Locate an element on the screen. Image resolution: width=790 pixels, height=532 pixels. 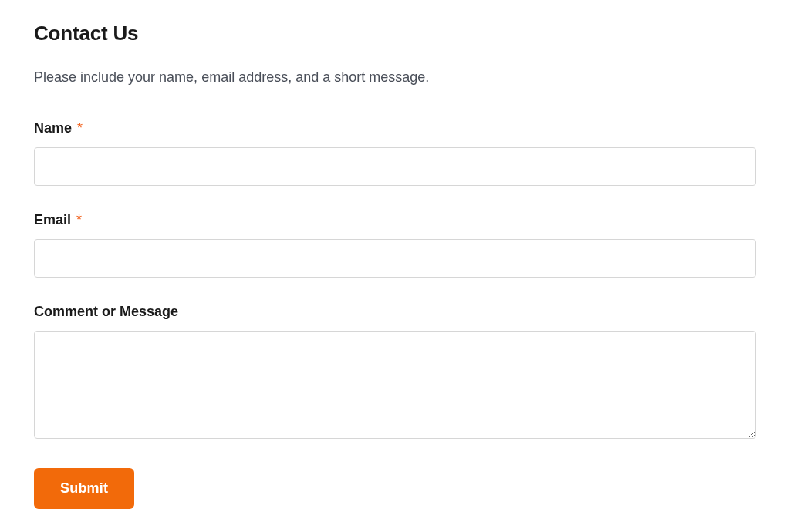
message-label-text: Comment or Message is located at coordinates (106, 311).